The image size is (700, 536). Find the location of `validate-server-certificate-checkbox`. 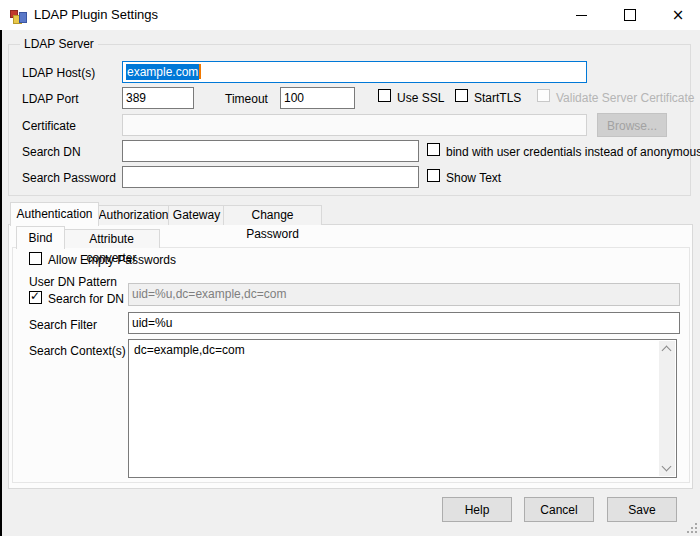

validate-server-certificate-checkbox is located at coordinates (544, 96).